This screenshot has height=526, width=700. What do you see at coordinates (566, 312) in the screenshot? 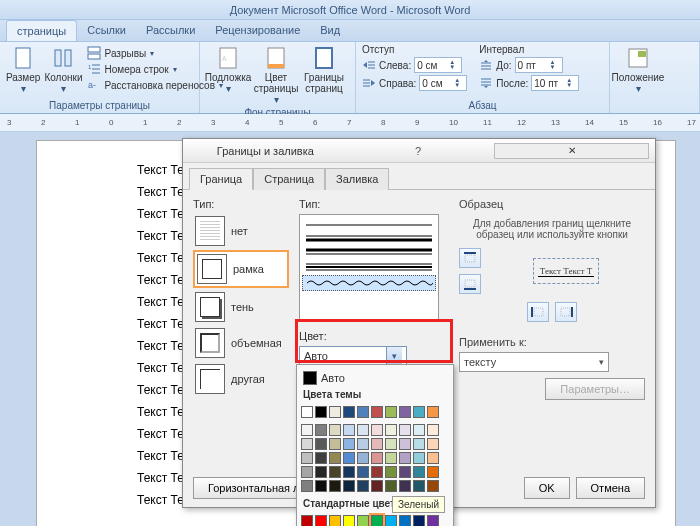
I see `border-right-button` at bounding box center [566, 312].